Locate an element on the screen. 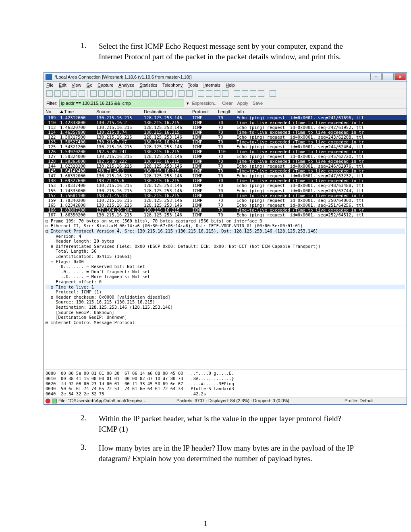 This screenshot has width=411, height=532. menu-analyze: Analyze is located at coordinates (127, 85).